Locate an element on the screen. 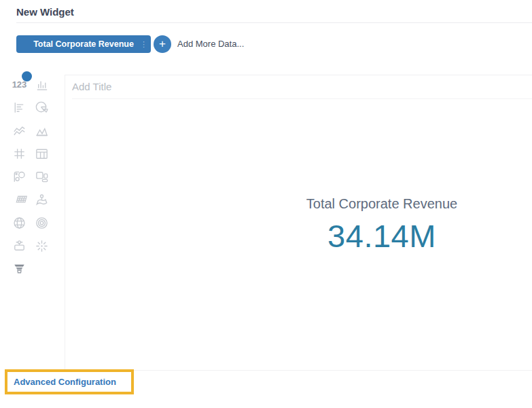  scatter-chart-icon is located at coordinates (19, 177).